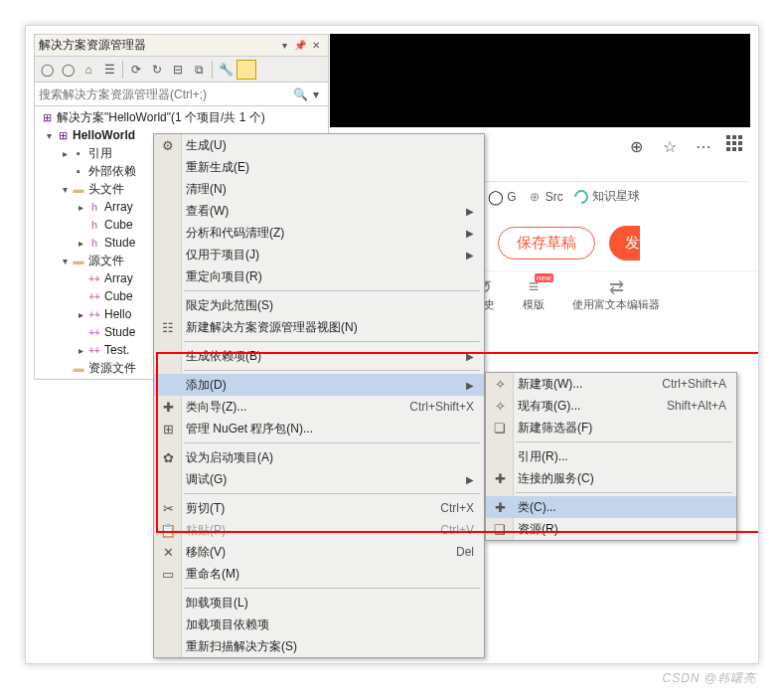  Describe the element at coordinates (199, 70) in the screenshot. I see `show-all-icon: ⧉` at that location.